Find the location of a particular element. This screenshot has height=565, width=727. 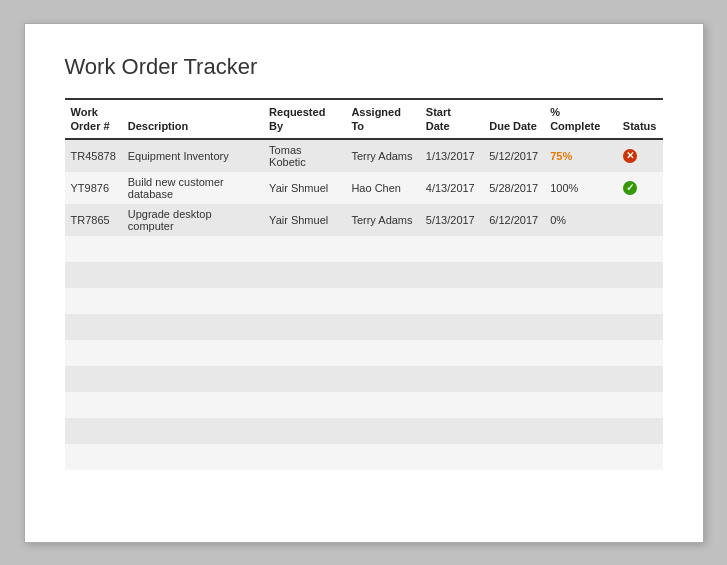

cell-pct-complete: 75% is located at coordinates (580, 156).